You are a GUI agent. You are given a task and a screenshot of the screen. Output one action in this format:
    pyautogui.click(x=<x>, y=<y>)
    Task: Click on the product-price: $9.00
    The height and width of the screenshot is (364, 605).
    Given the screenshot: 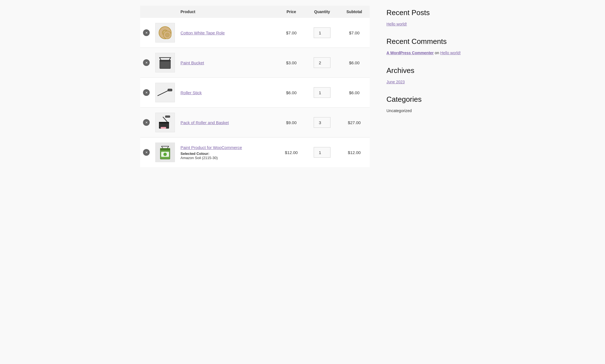 What is the action you would take?
    pyautogui.click(x=291, y=122)
    